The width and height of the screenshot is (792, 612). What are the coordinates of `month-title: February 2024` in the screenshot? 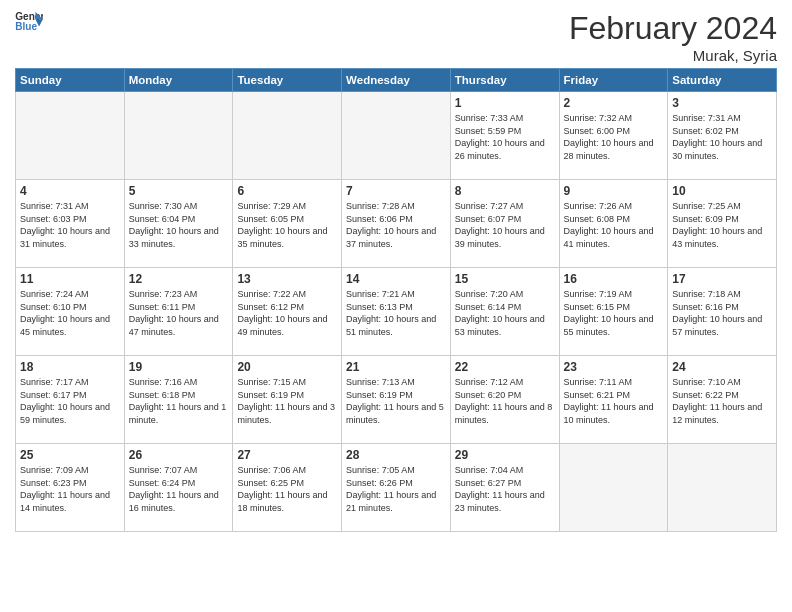 It's located at (673, 28).